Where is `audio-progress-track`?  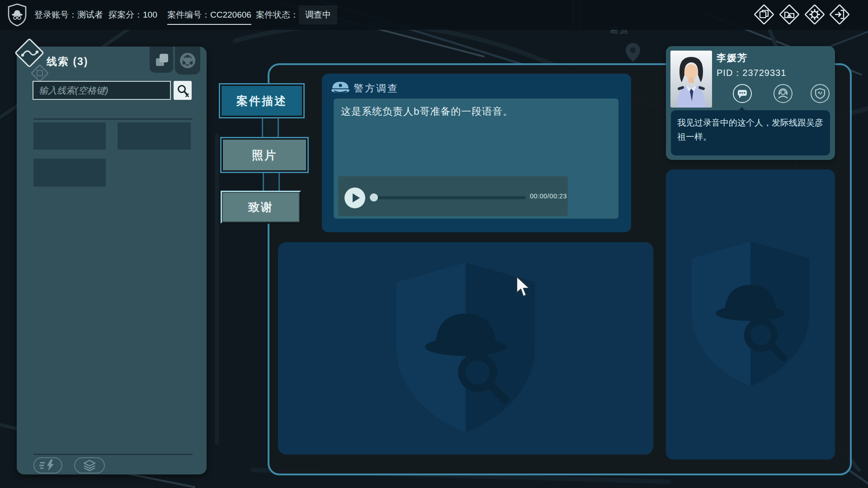 audio-progress-track is located at coordinates (450, 198).